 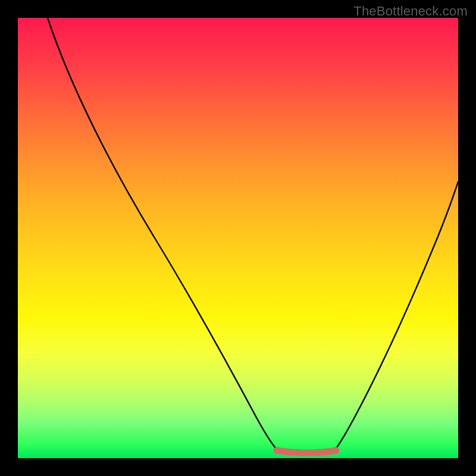 I want to click on valley-band-end-left, so click(x=277, y=450).